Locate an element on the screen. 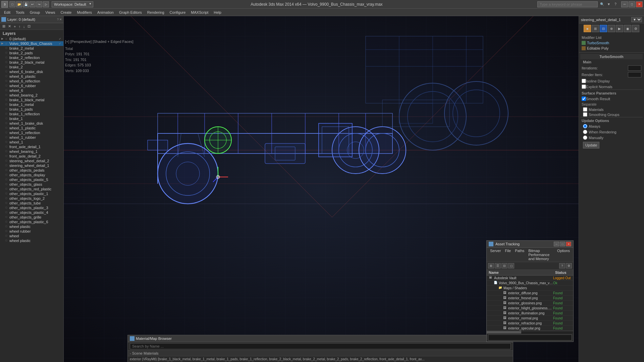 The height and width of the screenshot is (362, 644). layer-item: ◻wheel_1_plastic is located at coordinates (32, 128).